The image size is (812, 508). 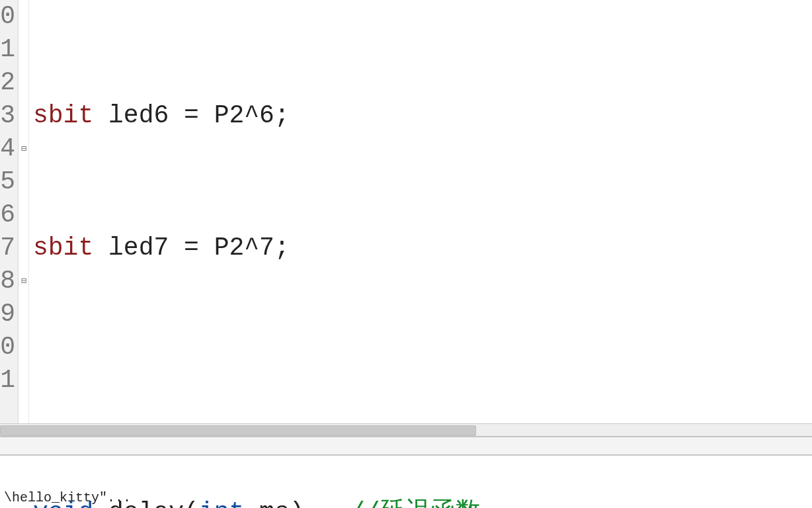 What do you see at coordinates (245, 247) in the screenshot?
I see `register-ref: P2^7` at bounding box center [245, 247].